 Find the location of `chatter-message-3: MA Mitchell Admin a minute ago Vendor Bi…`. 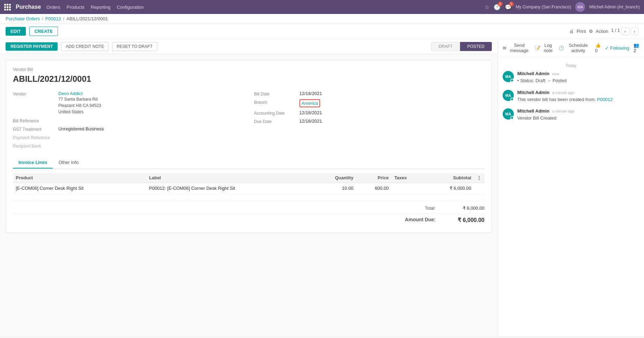

chatter-message-3: MA Mitchell Admin a minute ago Vendor Bi… is located at coordinates (571, 115).